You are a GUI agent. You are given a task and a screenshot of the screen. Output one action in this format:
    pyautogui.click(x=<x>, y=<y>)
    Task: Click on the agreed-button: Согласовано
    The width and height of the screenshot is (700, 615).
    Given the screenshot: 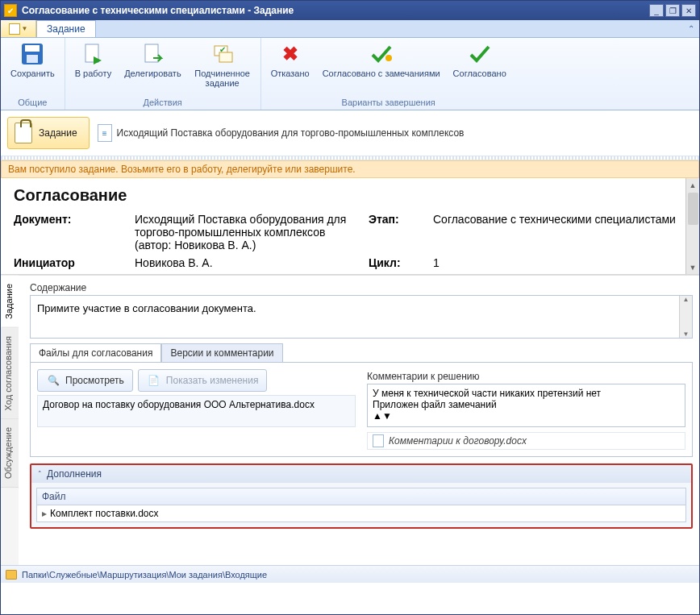 What is the action you would take?
    pyautogui.click(x=480, y=60)
    